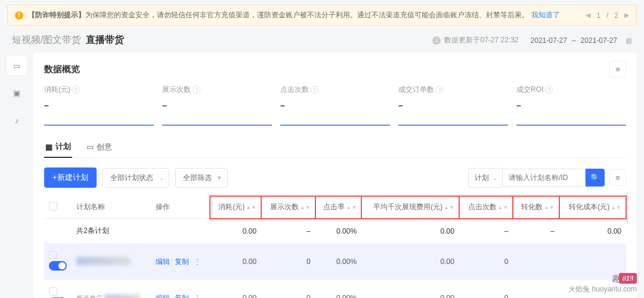 The width and height of the screenshot is (644, 298). Describe the element at coordinates (180, 207) in the screenshot. I see `col-op: 操作` at that location.